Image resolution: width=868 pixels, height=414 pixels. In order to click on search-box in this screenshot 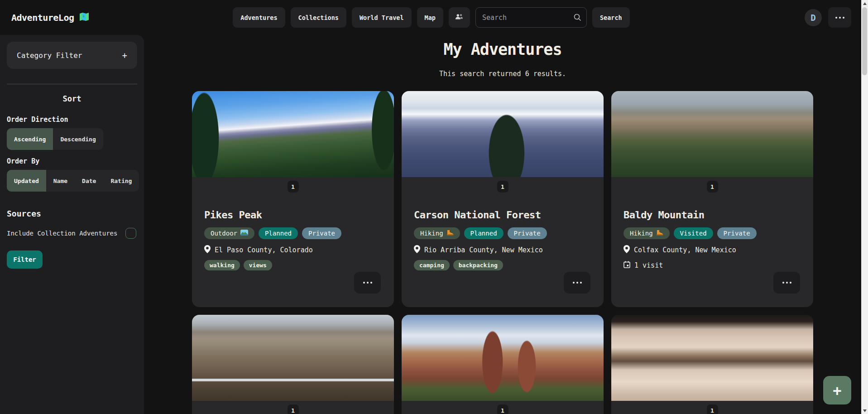, I will do `click(531, 17)`.